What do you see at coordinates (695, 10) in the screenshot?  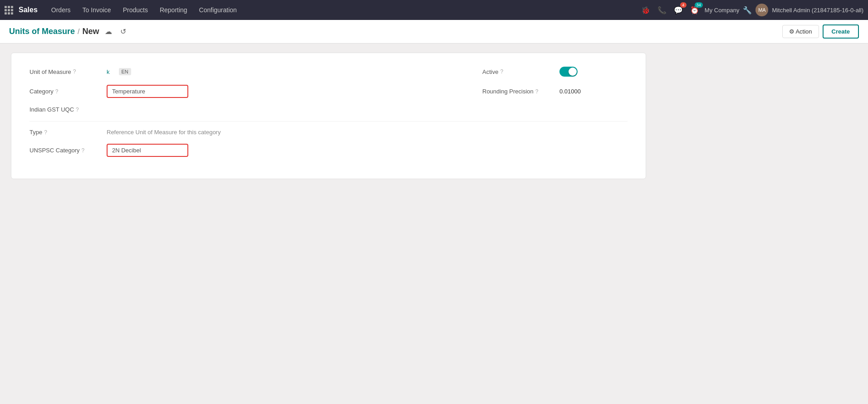 I see `clock-icon: ⏰ 34` at bounding box center [695, 10].